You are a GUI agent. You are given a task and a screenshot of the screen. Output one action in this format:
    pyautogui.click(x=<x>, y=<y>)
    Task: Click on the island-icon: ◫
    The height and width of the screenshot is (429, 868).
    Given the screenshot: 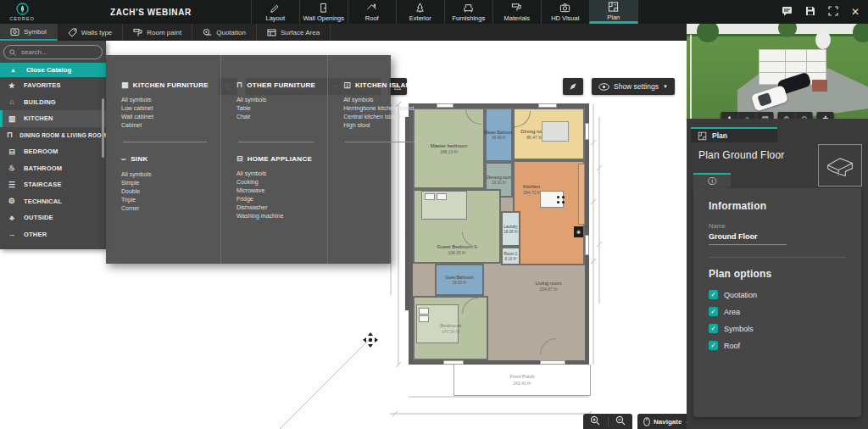 What is the action you would take?
    pyautogui.click(x=348, y=85)
    